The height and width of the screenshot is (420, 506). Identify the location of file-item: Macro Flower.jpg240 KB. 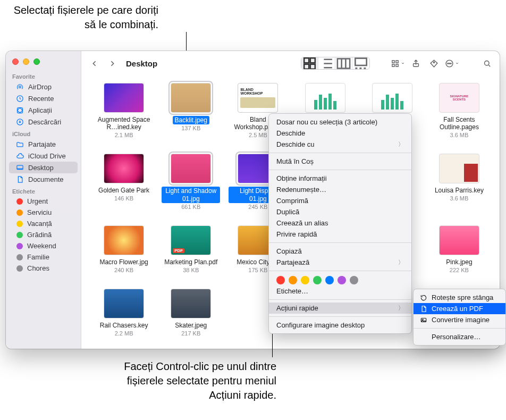
(124, 253).